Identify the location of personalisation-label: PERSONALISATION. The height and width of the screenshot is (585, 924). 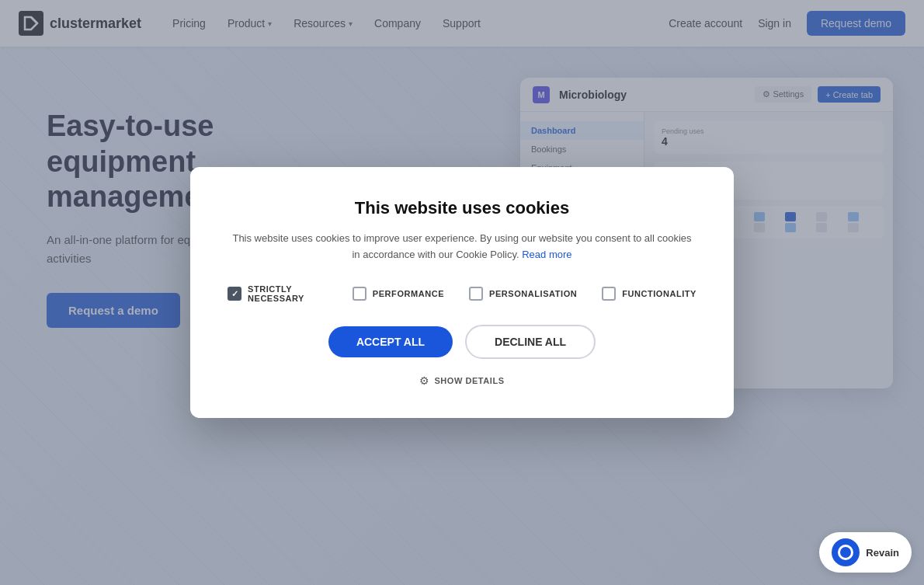
(533, 294).